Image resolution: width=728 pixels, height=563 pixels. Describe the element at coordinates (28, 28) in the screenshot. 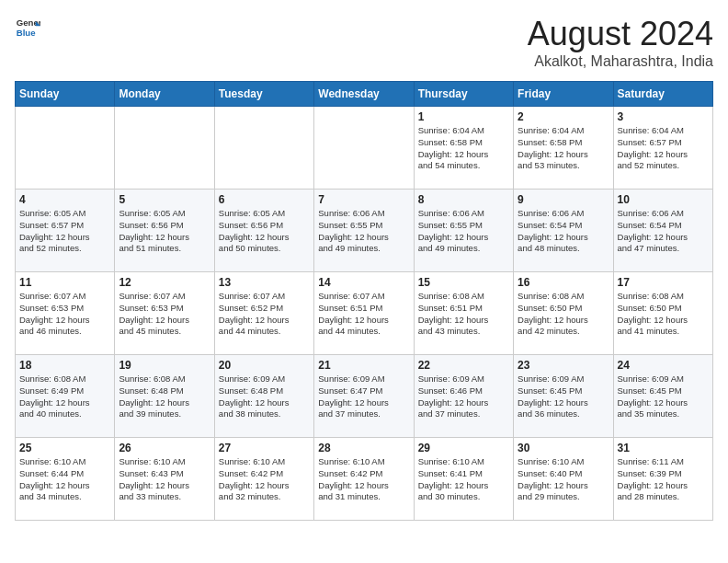

I see `logo-icon: General Blue` at that location.